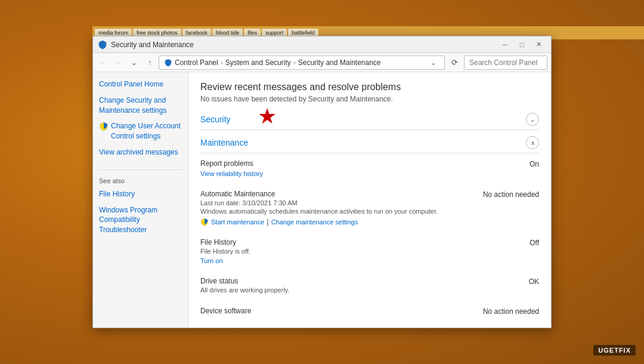 Image resolution: width=644 pixels, height=364 pixels. What do you see at coordinates (322, 63) in the screenshot?
I see `addressbar: ← → ⌄ ↑ Control Panel › System and Secur…` at bounding box center [322, 63].